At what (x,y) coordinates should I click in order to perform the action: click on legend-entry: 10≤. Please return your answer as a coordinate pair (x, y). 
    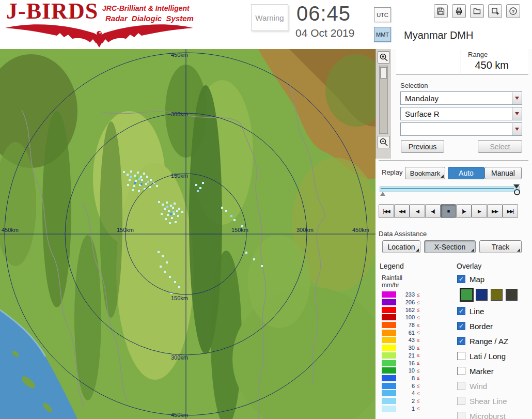
    Looking at the image, I should click on (401, 371).